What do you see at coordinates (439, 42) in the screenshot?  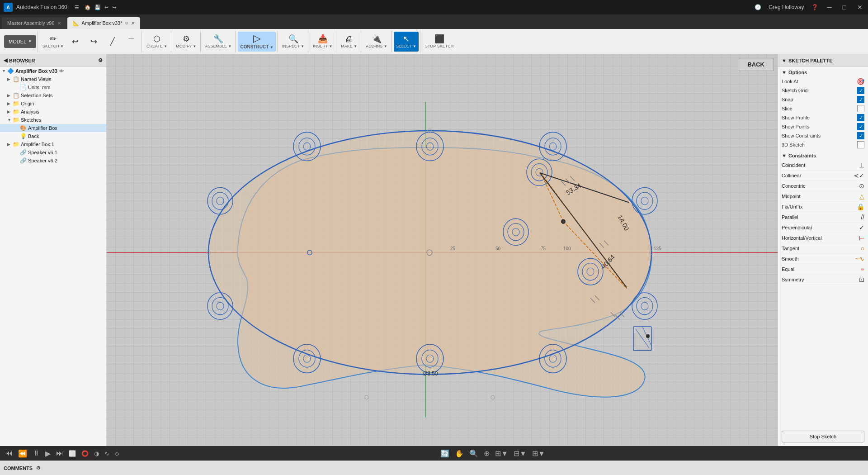 I see `stop-sketch-toolbar-btn: ⬛ STOP SKETCH` at bounding box center [439, 42].